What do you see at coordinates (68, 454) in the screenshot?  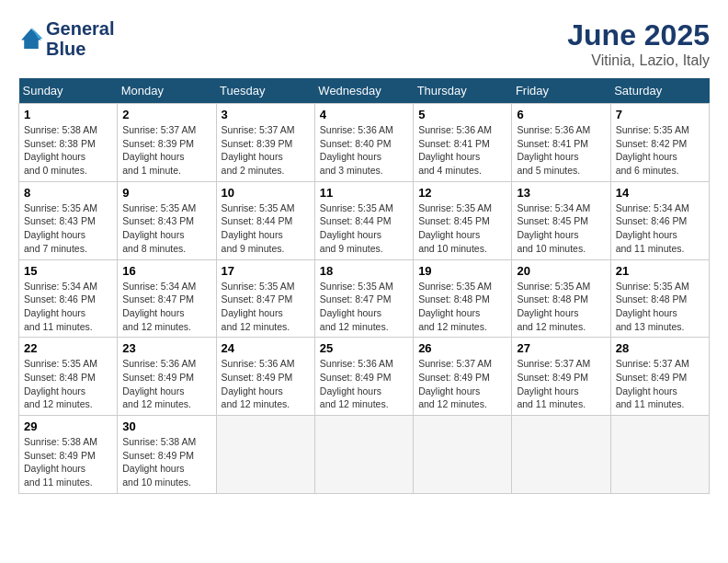 I see `table-row: 29 Sunrise: 5:38 AM Sunset: 8:49 PM Dayl…` at bounding box center [68, 454].